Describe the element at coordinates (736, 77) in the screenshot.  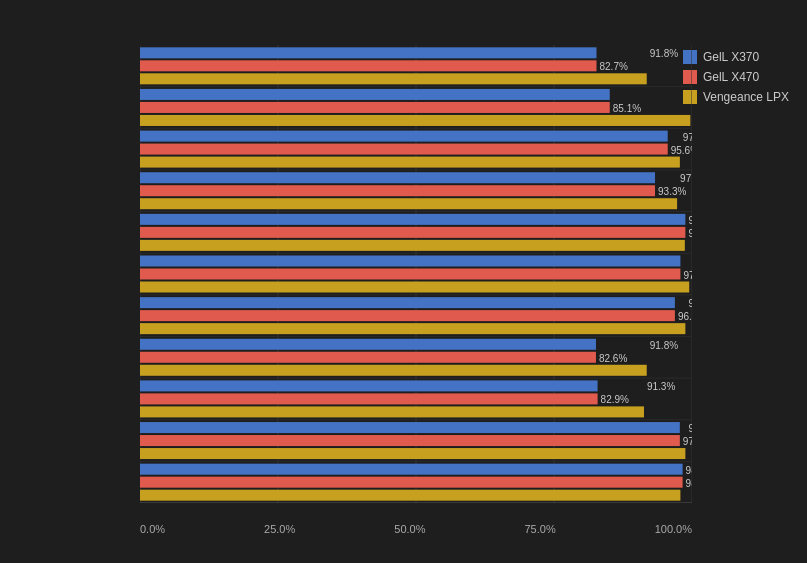
I see `legend: GelL X370GelL X470Vengeance LPX` at that location.